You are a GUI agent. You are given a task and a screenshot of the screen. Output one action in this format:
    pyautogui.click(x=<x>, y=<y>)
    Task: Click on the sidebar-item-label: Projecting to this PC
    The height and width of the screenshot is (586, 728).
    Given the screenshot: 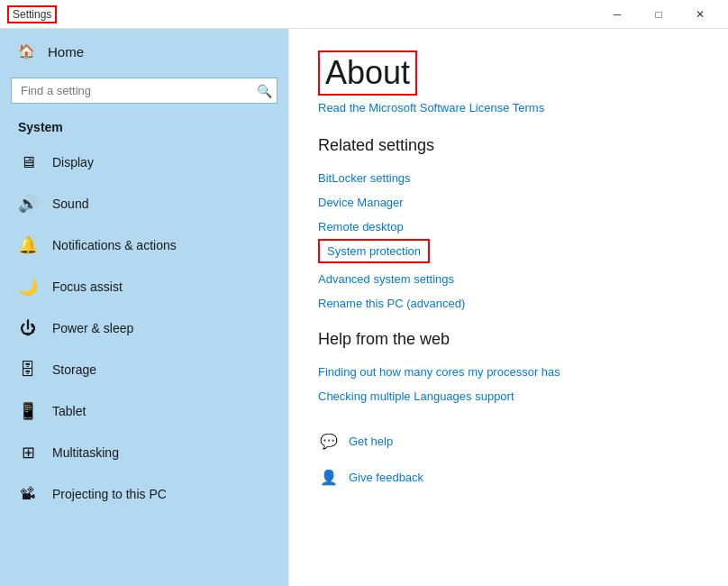 What is the action you would take?
    pyautogui.click(x=110, y=494)
    